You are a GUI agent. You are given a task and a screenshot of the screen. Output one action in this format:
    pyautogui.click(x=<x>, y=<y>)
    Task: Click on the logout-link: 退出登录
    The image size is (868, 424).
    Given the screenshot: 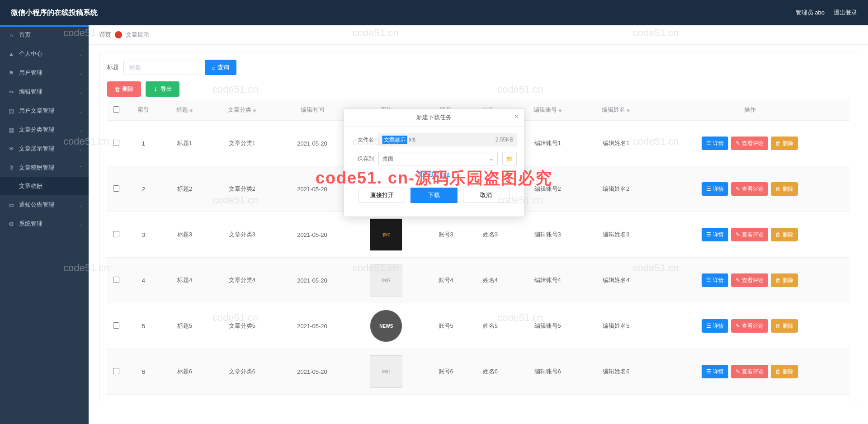 What is the action you would take?
    pyautogui.click(x=845, y=13)
    